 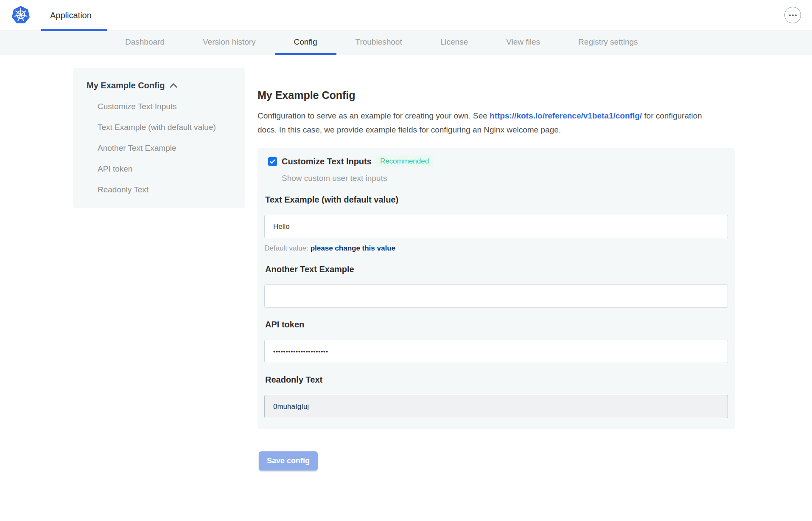 What do you see at coordinates (496, 248) in the screenshot?
I see `field-helper-text: Default value: please change this value` at bounding box center [496, 248].